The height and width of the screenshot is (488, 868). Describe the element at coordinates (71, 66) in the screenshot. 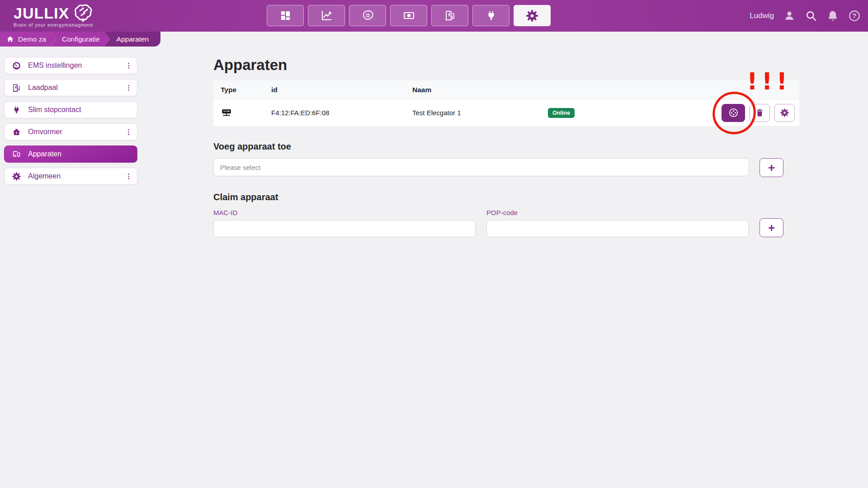

I see `sidebar-item-ems-instellingen: EMS instellingen` at that location.